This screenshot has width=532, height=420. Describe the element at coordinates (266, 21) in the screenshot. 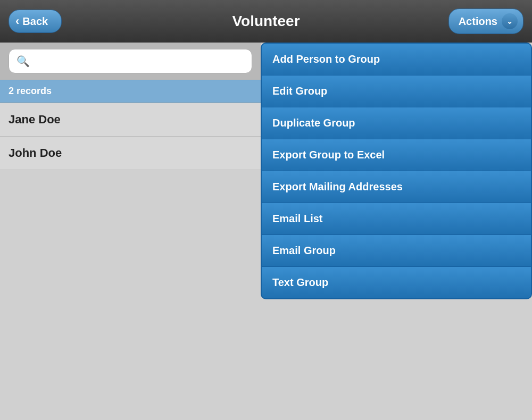

I see `page-title: Volunteer` at that location.